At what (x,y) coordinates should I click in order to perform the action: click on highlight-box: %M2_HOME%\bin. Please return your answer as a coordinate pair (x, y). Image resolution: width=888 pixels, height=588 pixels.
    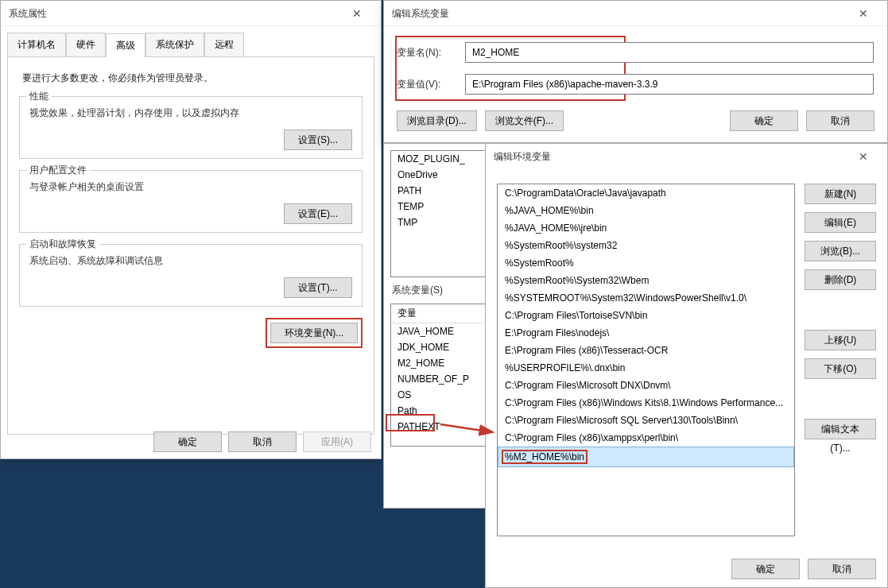
    Looking at the image, I should click on (545, 457).